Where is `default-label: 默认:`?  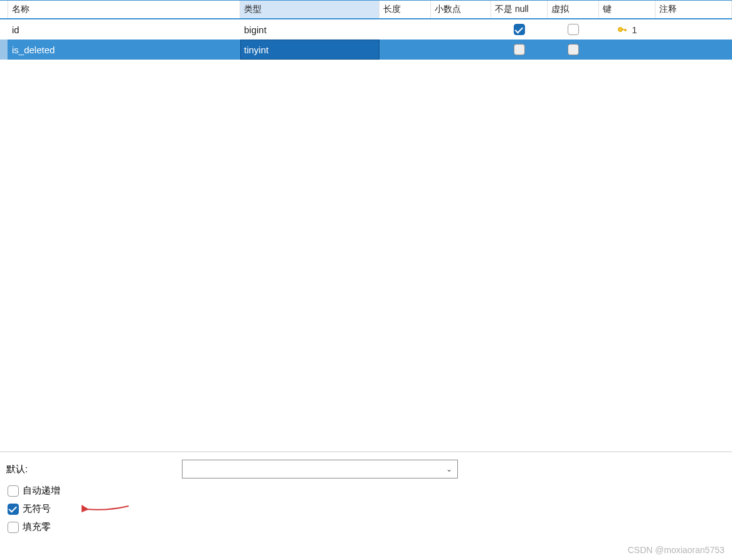
default-label: 默认: is located at coordinates (94, 469).